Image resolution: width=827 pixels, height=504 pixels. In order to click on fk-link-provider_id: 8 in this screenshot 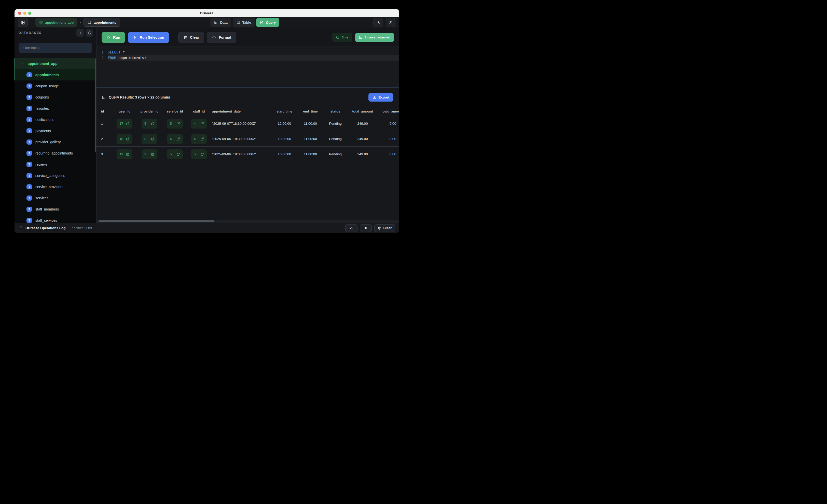, I will do `click(150, 139)`.